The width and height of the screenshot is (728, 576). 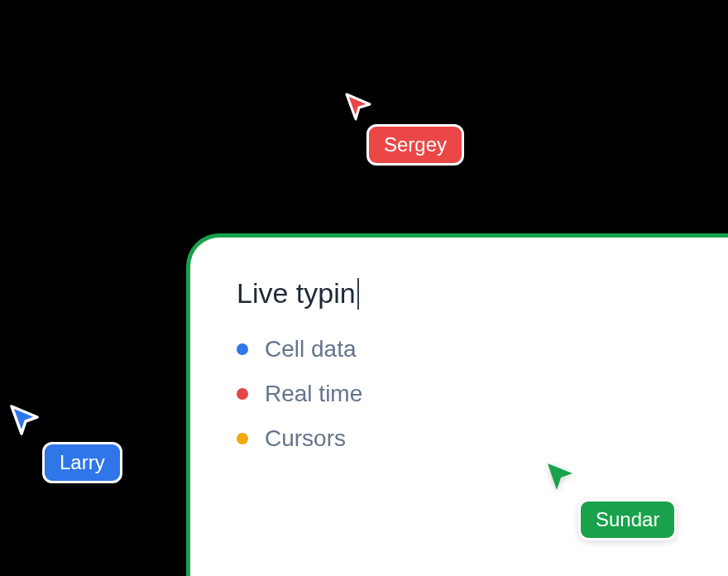 What do you see at coordinates (403, 127) in the screenshot?
I see `user-cursor-sergey: Sergey` at bounding box center [403, 127].